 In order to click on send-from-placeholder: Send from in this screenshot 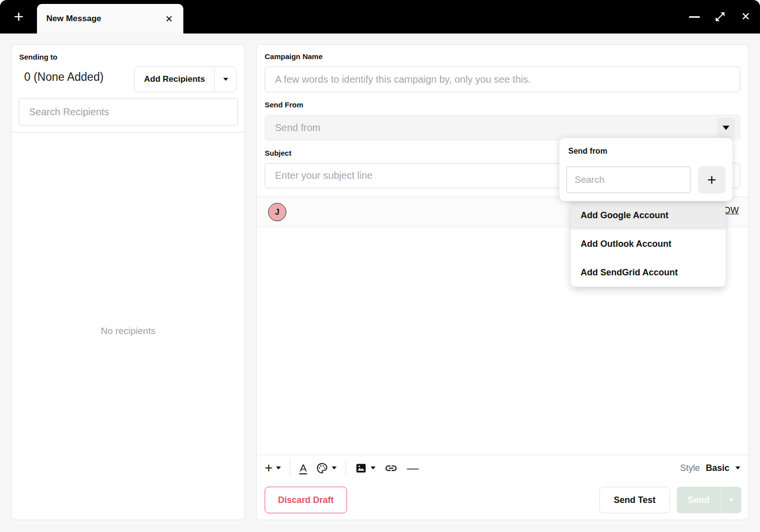, I will do `click(491, 128)`.